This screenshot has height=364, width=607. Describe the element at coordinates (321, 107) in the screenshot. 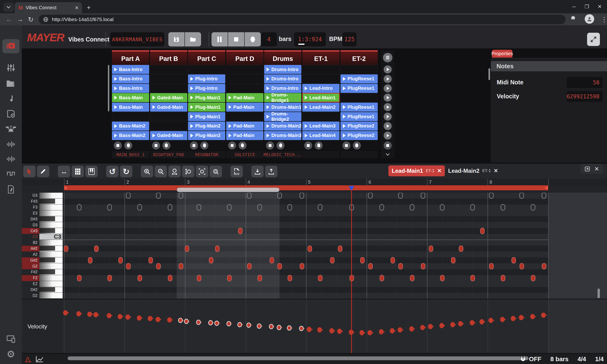

I see `clip-lead-main2: Lead-Main2` at that location.